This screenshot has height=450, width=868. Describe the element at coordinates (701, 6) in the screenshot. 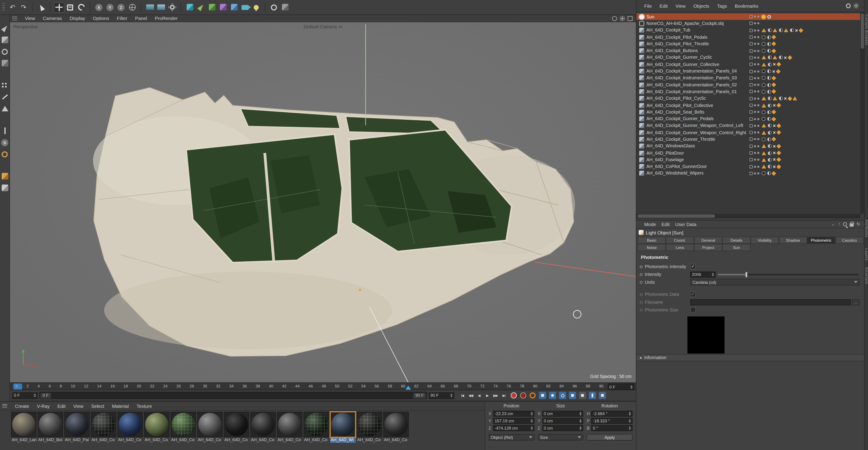

I see `om-menu-objects: Objects` at that location.